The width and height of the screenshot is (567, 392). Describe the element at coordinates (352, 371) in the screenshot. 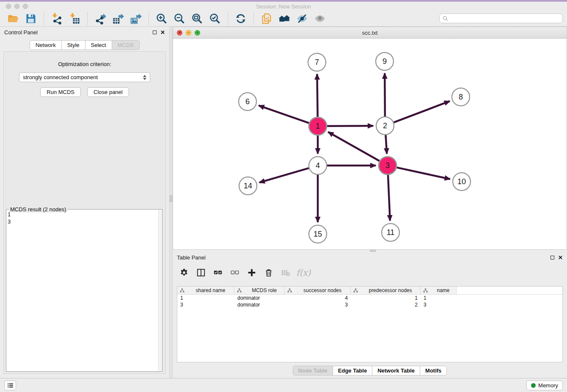

I see `tab-edge-table: Edge Table` at that location.